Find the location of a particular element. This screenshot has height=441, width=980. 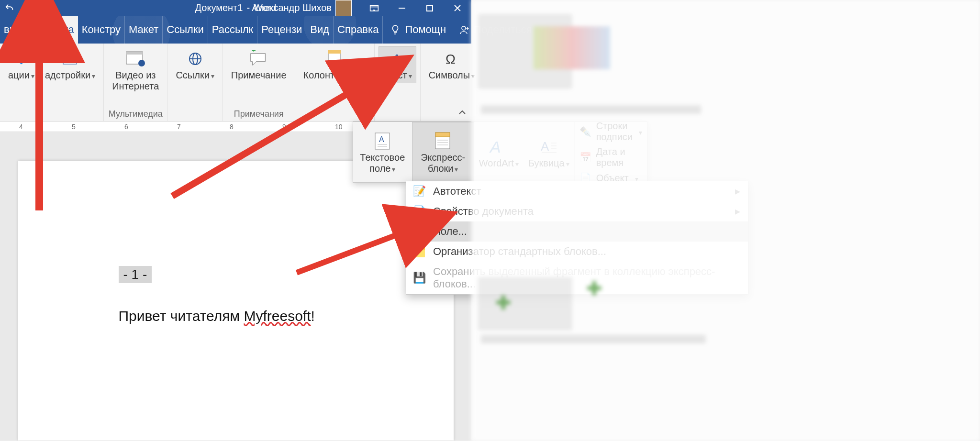

field-icon: ▭ is located at coordinates (419, 232).